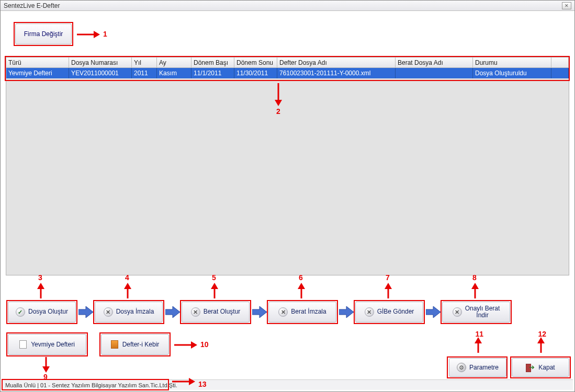 The height and width of the screenshot is (392, 575). Describe the element at coordinates (288, 63) in the screenshot. I see `grid-header-row: Türü Dosya Numarası Yıl Ay Dönem Başı Dö…` at that location.